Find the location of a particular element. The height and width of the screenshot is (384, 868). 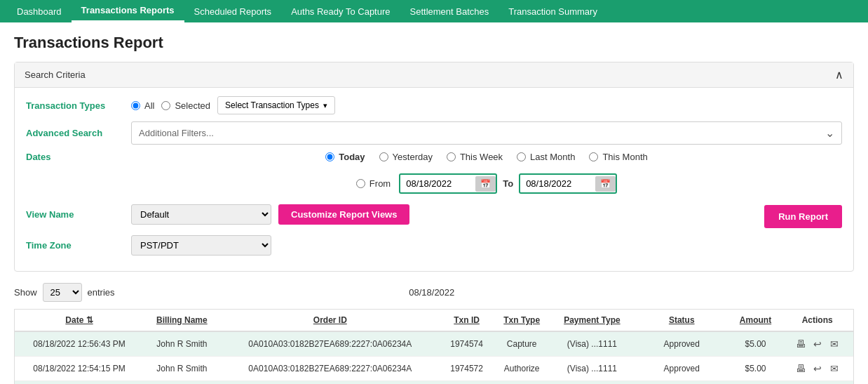

dates-label: Dates is located at coordinates (79, 157).